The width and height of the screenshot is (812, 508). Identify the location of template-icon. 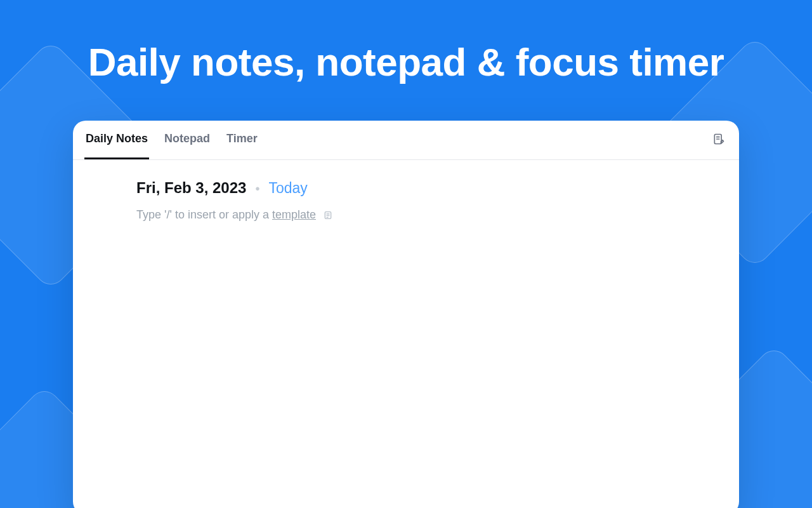
(328, 215).